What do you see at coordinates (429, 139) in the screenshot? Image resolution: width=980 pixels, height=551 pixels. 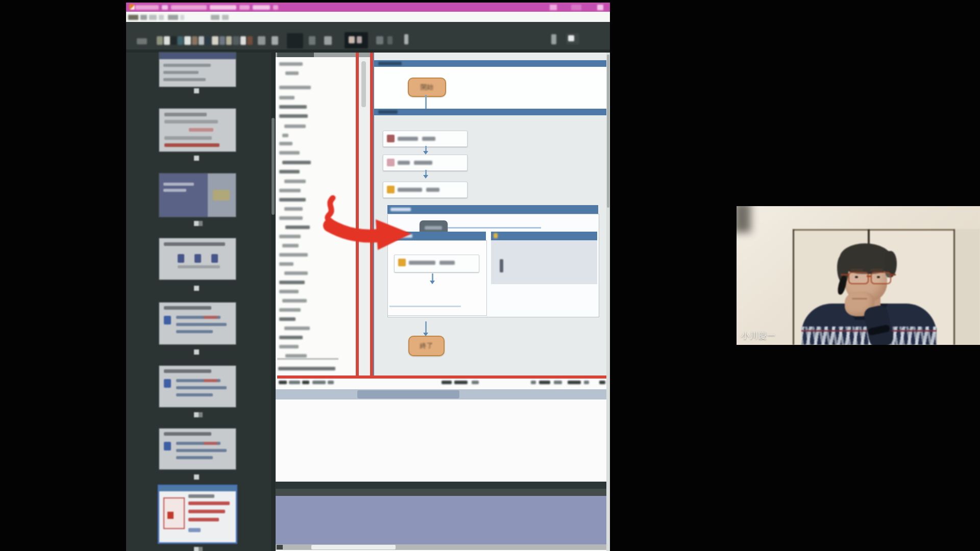 I see `activity-label-blob` at bounding box center [429, 139].